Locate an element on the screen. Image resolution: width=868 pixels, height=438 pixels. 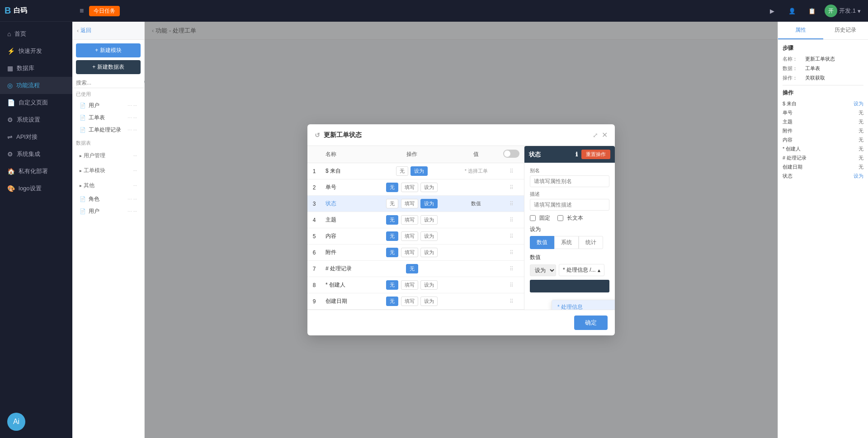
list-item: 📄 角色 ⋯ ··· is located at coordinates (108, 199).